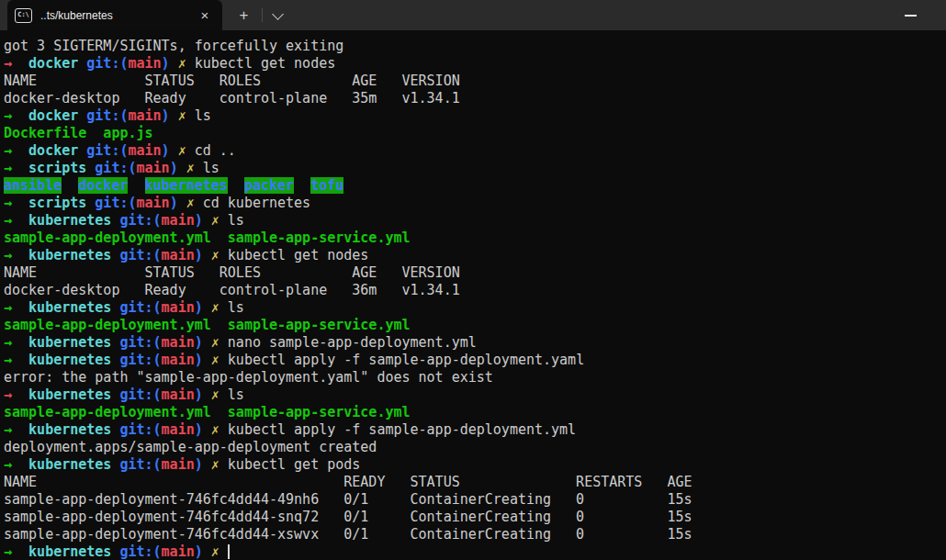 The width and height of the screenshot is (946, 560). What do you see at coordinates (475, 169) in the screenshot?
I see `terminal-line: → scripts git:(main) ✗ ls` at bounding box center [475, 169].